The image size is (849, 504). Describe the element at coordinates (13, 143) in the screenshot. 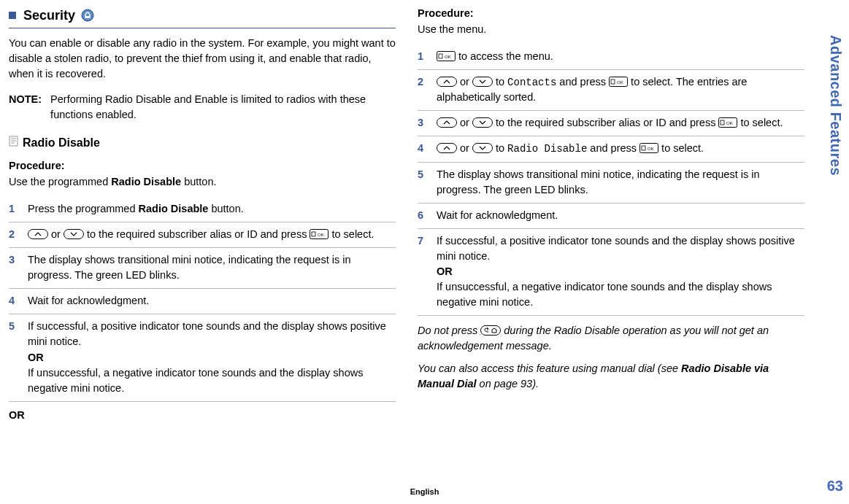

I see `document-icon` at that location.